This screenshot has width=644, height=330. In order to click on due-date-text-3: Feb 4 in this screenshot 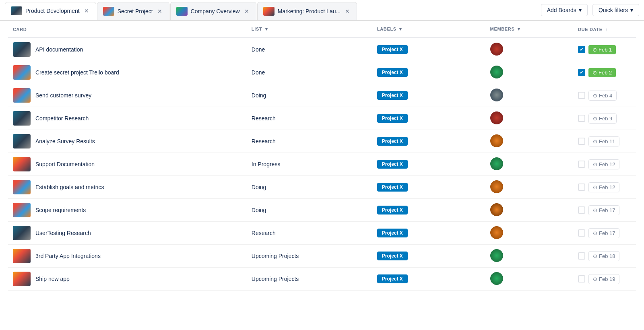, I will do `click(605, 96)`.